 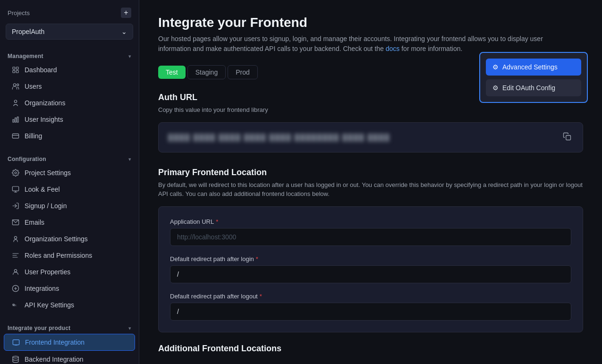 I want to click on redirect-login-label: Default redirect path after login *, so click(x=371, y=259).